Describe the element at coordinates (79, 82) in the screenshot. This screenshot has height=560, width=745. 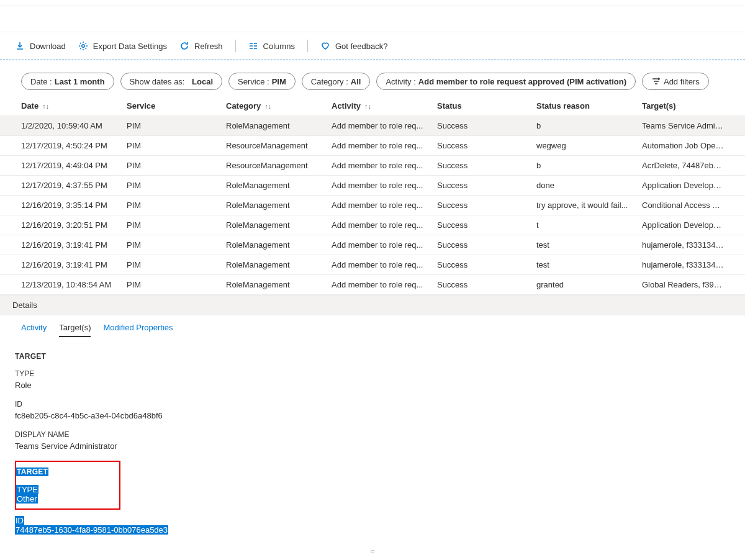
I see `filter-date-value: Last 1 month` at that location.